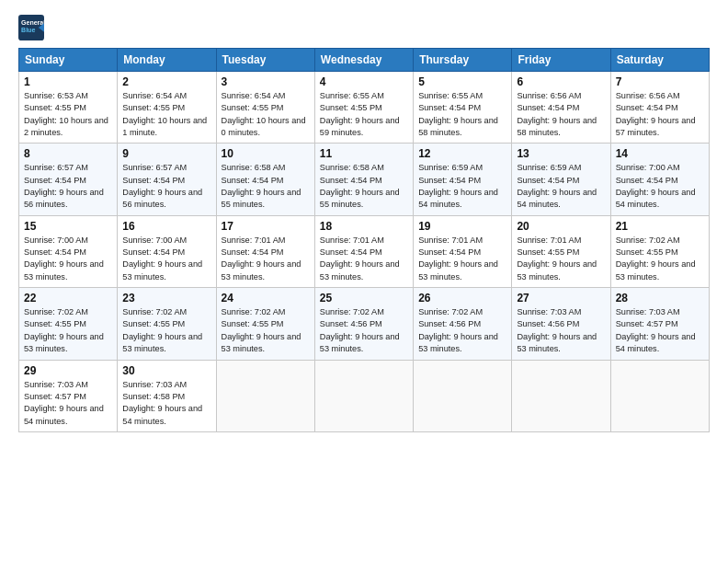  Describe the element at coordinates (463, 251) in the screenshot. I see `calendar-day-19: 19 Sunrise: 7:01 AMSunset: 4:54 PMDaylig…` at that location.